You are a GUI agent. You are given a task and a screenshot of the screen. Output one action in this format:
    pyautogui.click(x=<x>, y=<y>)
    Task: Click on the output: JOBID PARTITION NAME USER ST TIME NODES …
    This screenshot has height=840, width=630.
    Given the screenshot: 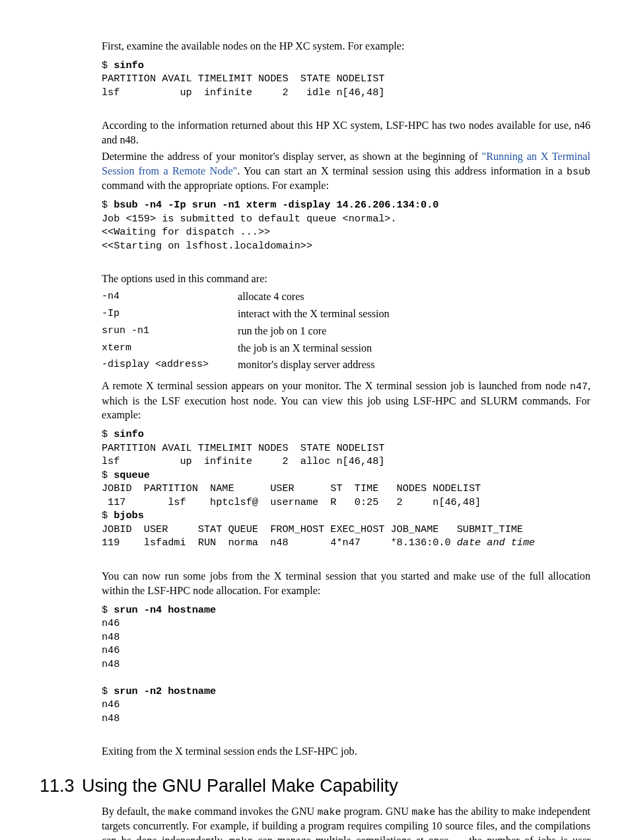 What is the action you would take?
    pyautogui.click(x=291, y=488)
    